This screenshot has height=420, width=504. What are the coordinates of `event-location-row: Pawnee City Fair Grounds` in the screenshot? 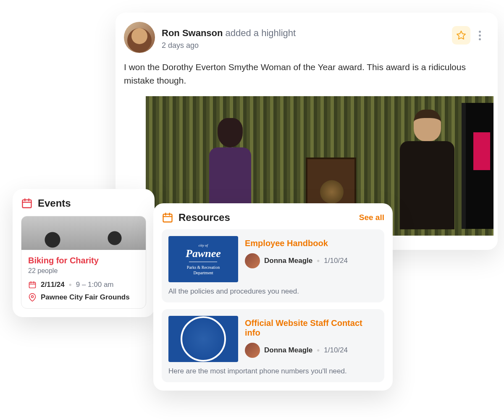 It's located at (84, 297).